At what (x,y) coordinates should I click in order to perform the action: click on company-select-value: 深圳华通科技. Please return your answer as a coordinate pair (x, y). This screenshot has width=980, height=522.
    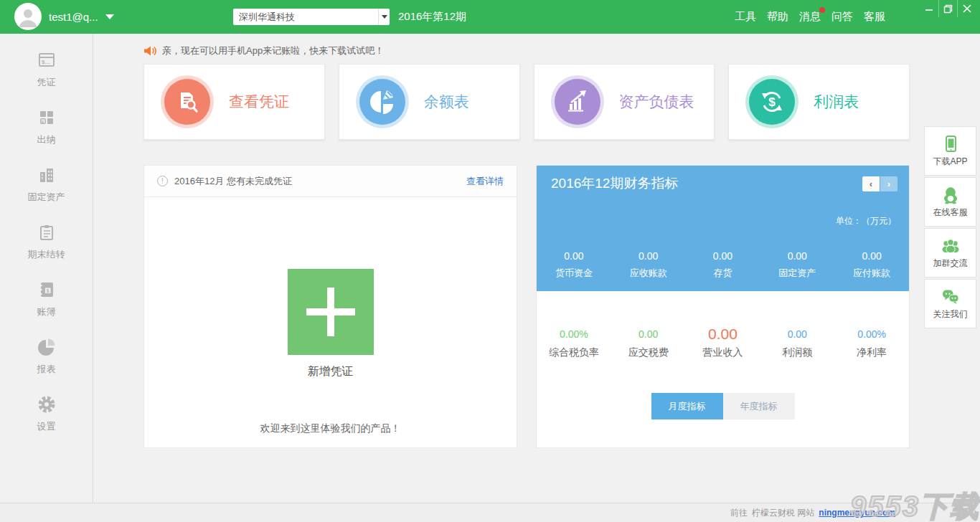
    Looking at the image, I should click on (267, 17).